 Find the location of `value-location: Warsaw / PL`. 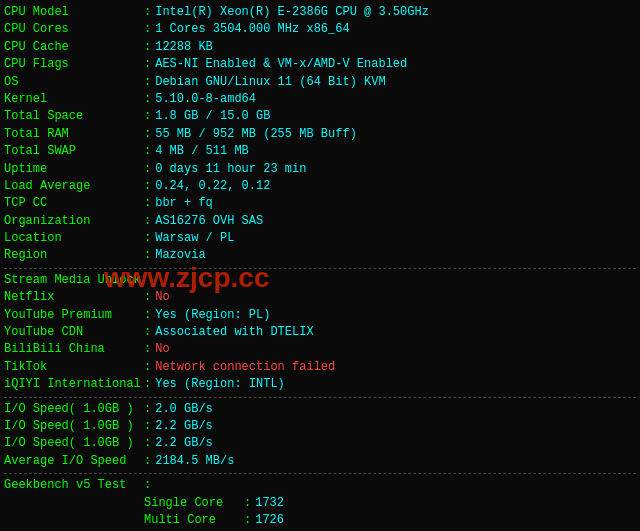

value-location: Warsaw / PL is located at coordinates (194, 238).